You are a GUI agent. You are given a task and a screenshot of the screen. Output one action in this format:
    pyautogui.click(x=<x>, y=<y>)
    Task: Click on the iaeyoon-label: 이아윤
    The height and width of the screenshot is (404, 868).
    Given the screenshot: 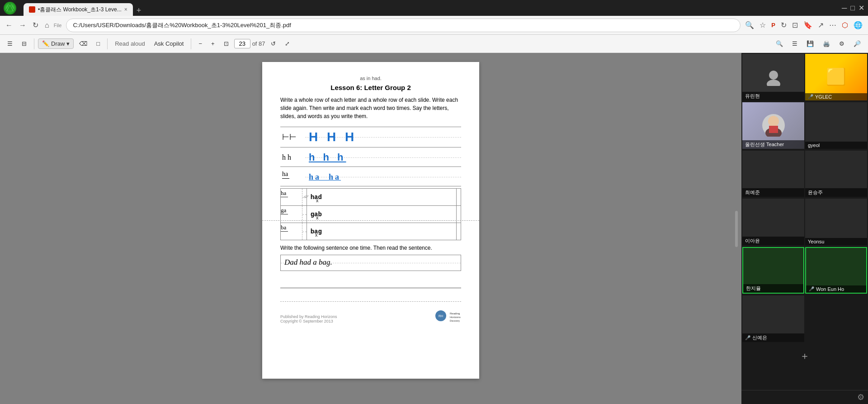 What is the action you would take?
    pyautogui.click(x=773, y=241)
    